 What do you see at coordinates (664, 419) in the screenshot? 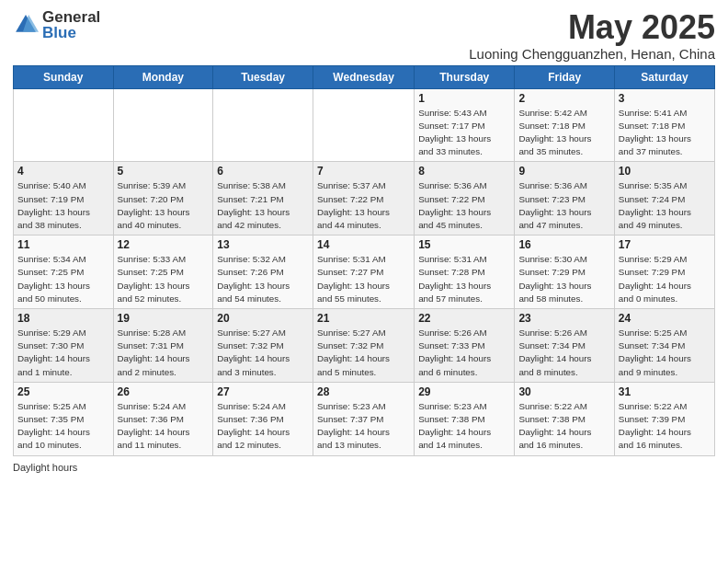
I see `day-cell: 31Sunrise: 5:22 AMSunset: 7:39 PMDayligh…` at bounding box center [664, 419].